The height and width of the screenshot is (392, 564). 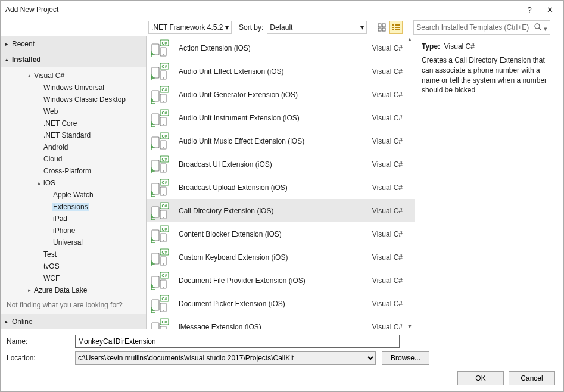 What do you see at coordinates (73, 195) in the screenshot?
I see `tree-item-apple-watch: Apple Watch` at bounding box center [73, 195].